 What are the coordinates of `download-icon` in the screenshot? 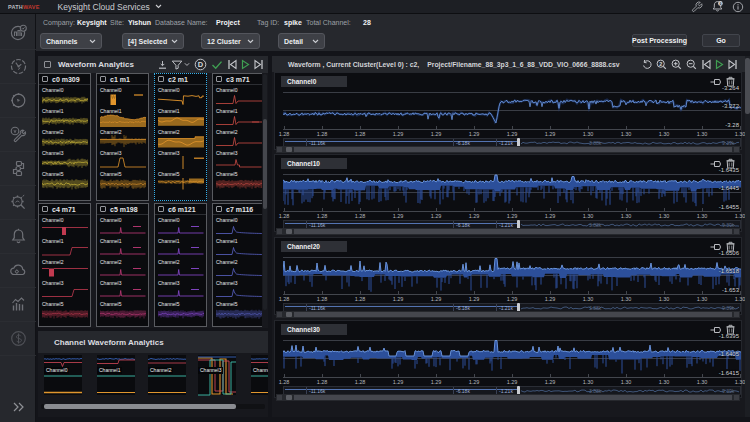 It's located at (162, 65).